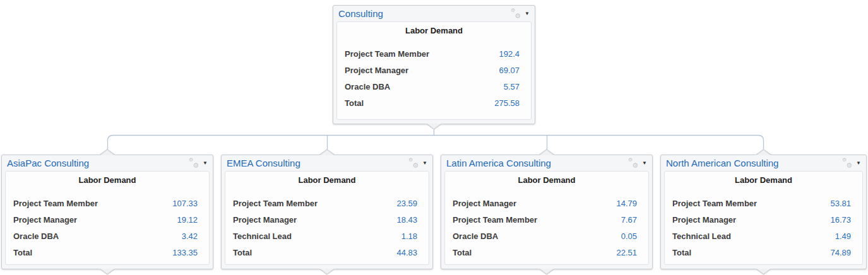 The image size is (868, 275). Describe the element at coordinates (327, 163) in the screenshot. I see `node-header: EMEA Consulting ⚙⚙ ▼` at that location.